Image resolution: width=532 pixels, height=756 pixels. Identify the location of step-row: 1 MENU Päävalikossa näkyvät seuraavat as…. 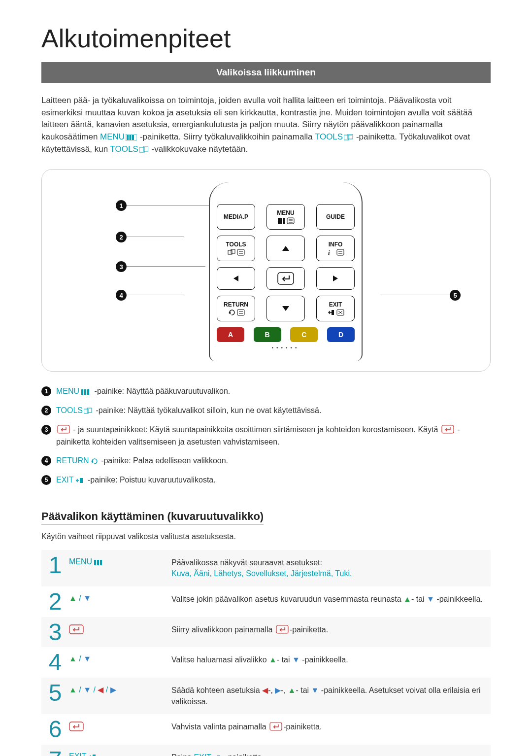
(266, 568).